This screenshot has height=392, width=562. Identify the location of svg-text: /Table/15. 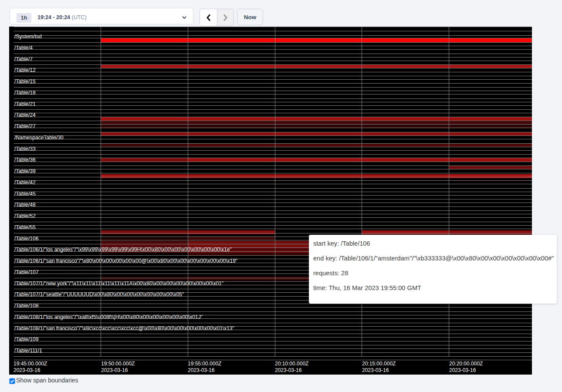
(25, 81).